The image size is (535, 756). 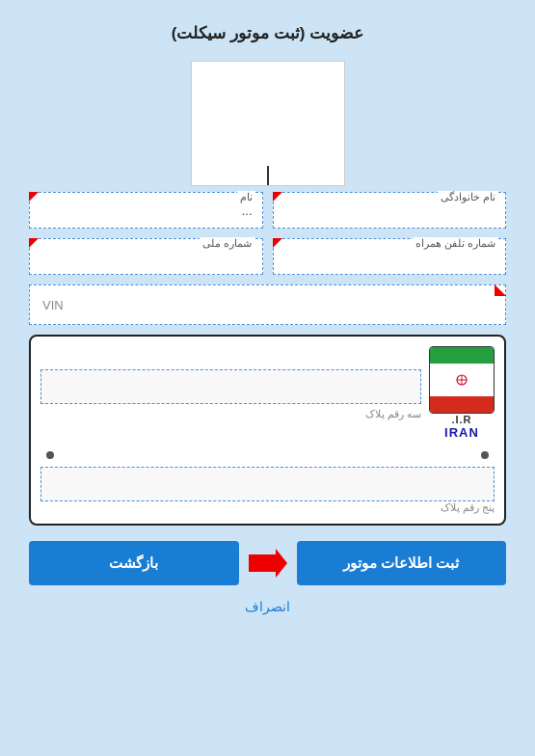 What do you see at coordinates (268, 507) in the screenshot?
I see `plate-five-label: پنج رقم پلاک` at bounding box center [268, 507].